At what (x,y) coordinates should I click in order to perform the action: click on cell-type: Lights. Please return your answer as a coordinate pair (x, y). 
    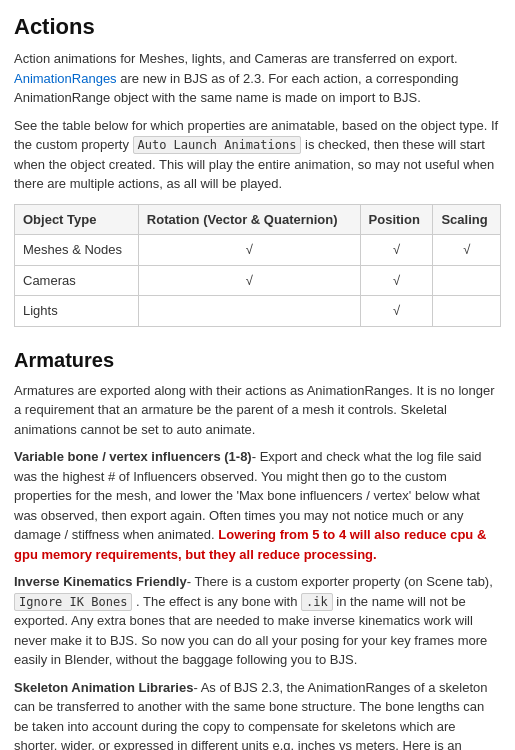
    Looking at the image, I should click on (77, 312).